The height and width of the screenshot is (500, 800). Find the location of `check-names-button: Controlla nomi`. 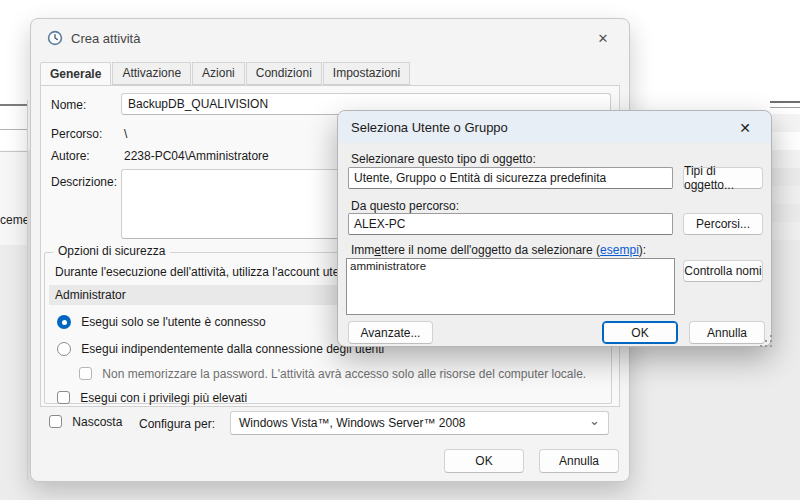

check-names-button: Controlla nomi is located at coordinates (723, 271).